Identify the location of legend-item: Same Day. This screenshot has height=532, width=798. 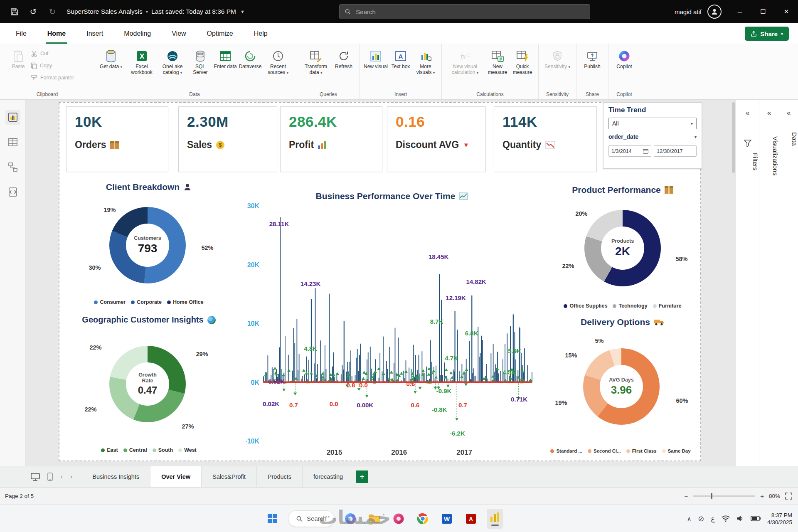
(677, 451).